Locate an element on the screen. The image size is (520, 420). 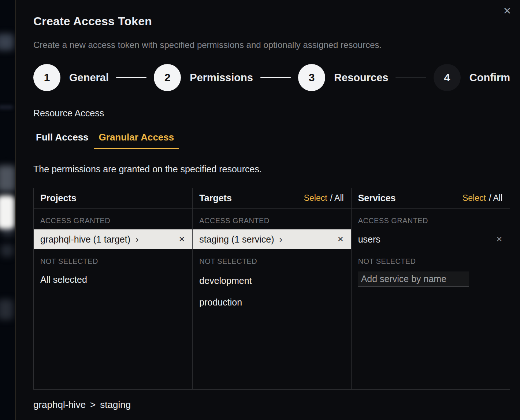
step-label: Resources is located at coordinates (361, 78).